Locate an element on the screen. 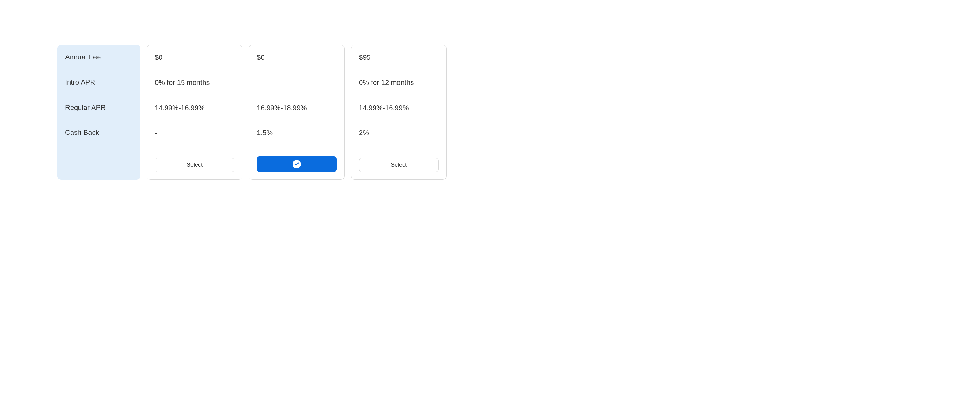 The image size is (980, 412). label-cash-back: Cash Back is located at coordinates (99, 133).